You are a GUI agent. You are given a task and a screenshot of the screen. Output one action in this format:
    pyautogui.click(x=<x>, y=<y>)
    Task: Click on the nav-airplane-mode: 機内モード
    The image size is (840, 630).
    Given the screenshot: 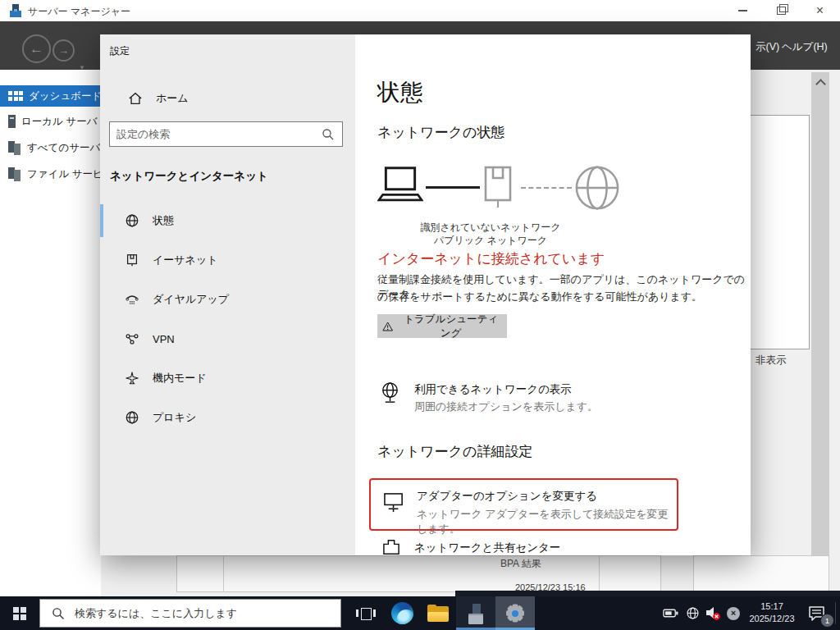 What is the action you would take?
    pyautogui.click(x=228, y=378)
    